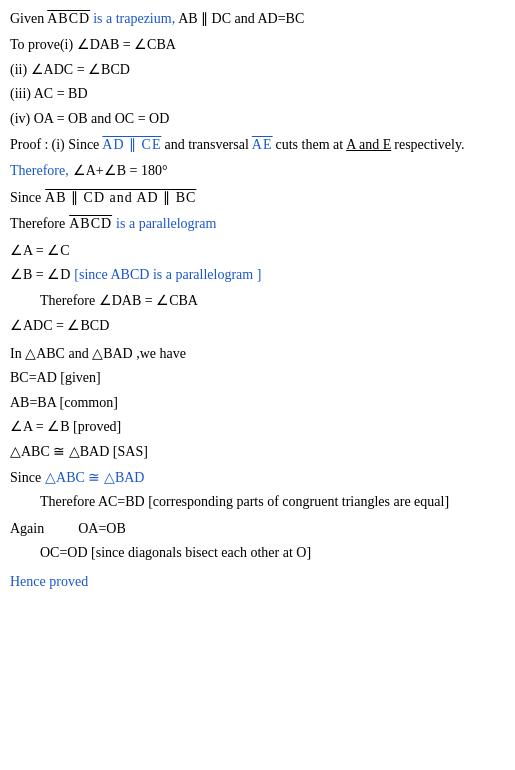 The height and width of the screenshot is (770, 515). What do you see at coordinates (258, 301) in the screenshot?
I see `therefore-dab-line: Therefore ∠DAB = ∠CBA` at bounding box center [258, 301].